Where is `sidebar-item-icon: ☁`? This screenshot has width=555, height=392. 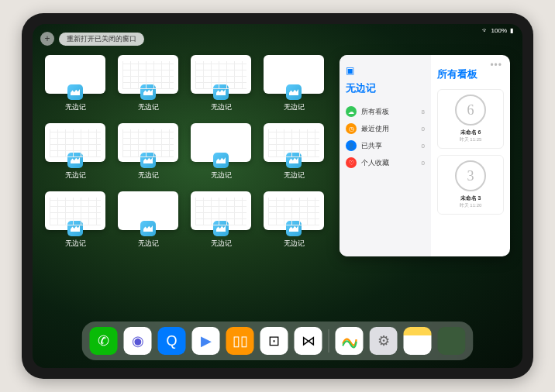 sidebar-item-icon: ☁ is located at coordinates (351, 112).